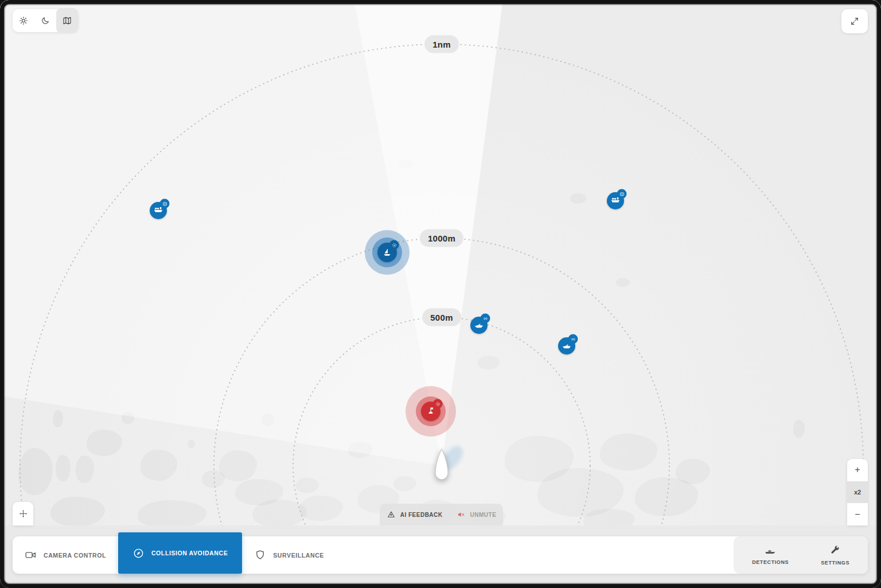 The width and height of the screenshot is (881, 588). Describe the element at coordinates (260, 555) in the screenshot. I see `shield-icon` at that location.